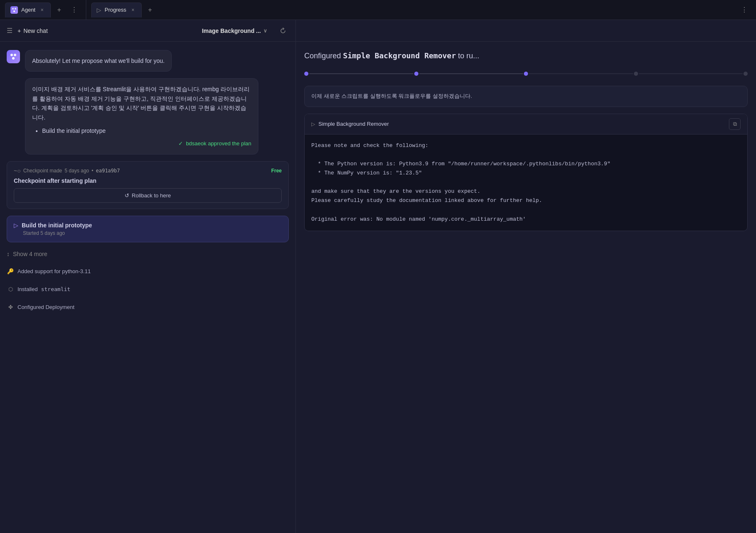 This screenshot has height=533, width=756. What do you see at coordinates (117, 10) in the screenshot?
I see `progress-tab: ▷ Progress ×` at bounding box center [117, 10].